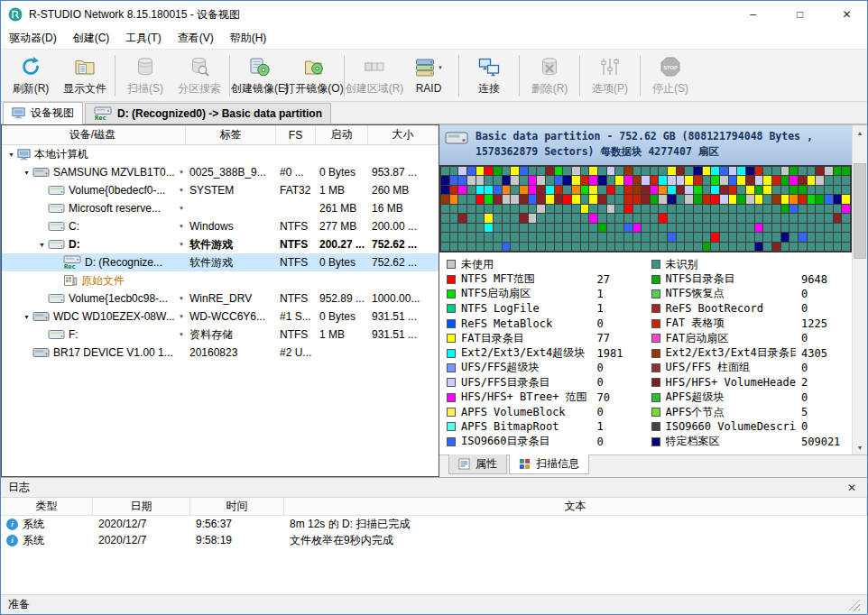  Describe the element at coordinates (220, 226) in the screenshot. I see `tree-row: C:▼WindowsNTFS277 MB200.00 ...` at that location.